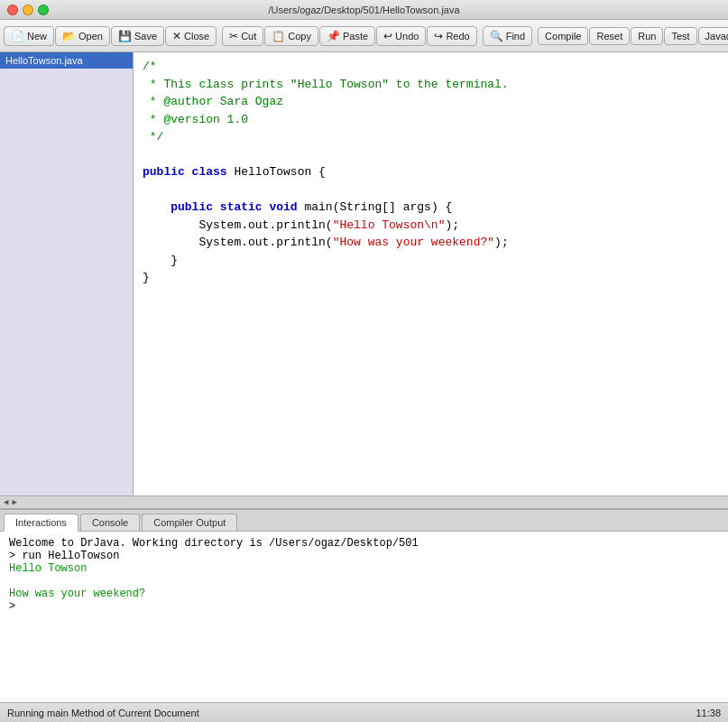 This screenshot has width=728, height=722. What do you see at coordinates (364, 521) in the screenshot?
I see `tabs-bar: Interactions Console Compiler Output` at bounding box center [364, 521].